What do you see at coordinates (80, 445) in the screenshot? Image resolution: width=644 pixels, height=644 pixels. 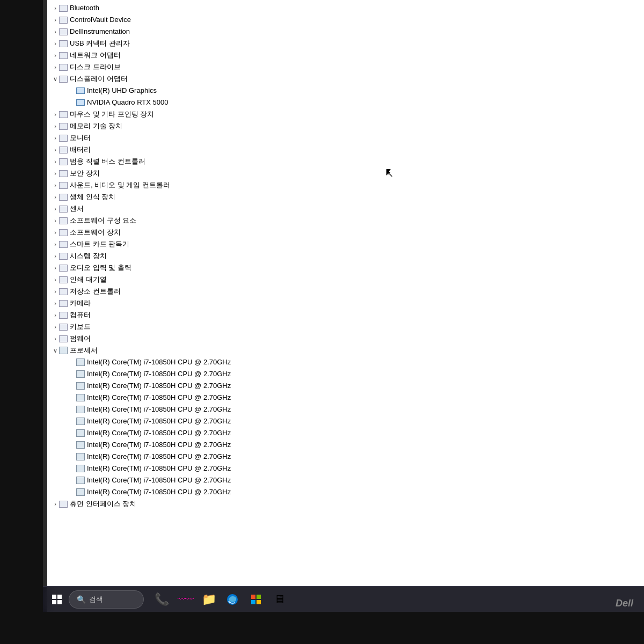 I see `item-icon-cpu8` at bounding box center [80, 445].